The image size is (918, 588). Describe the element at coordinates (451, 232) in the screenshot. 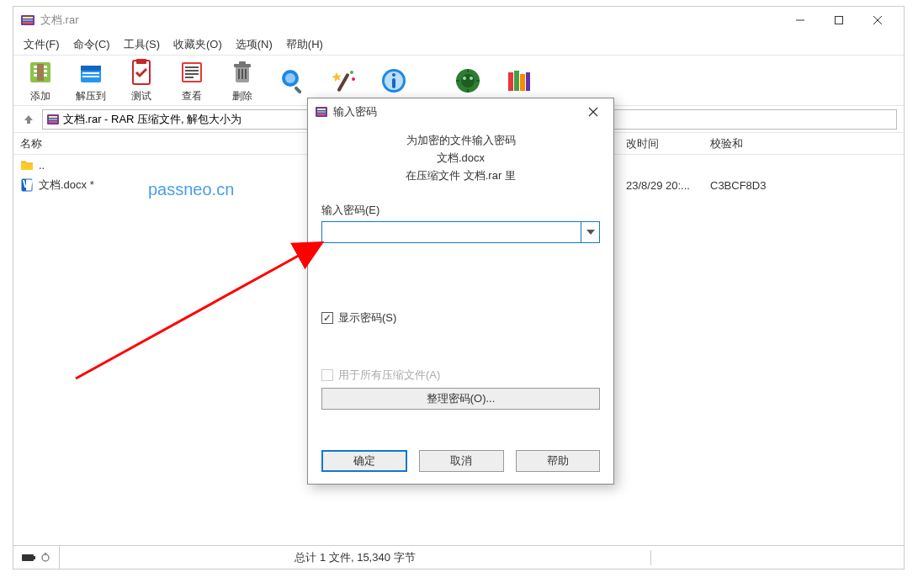

I see `password-input` at that location.